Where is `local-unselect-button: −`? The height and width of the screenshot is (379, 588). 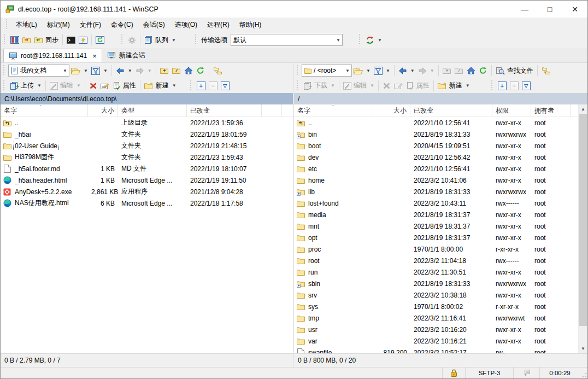
local-unselect-button: − is located at coordinates (213, 86).